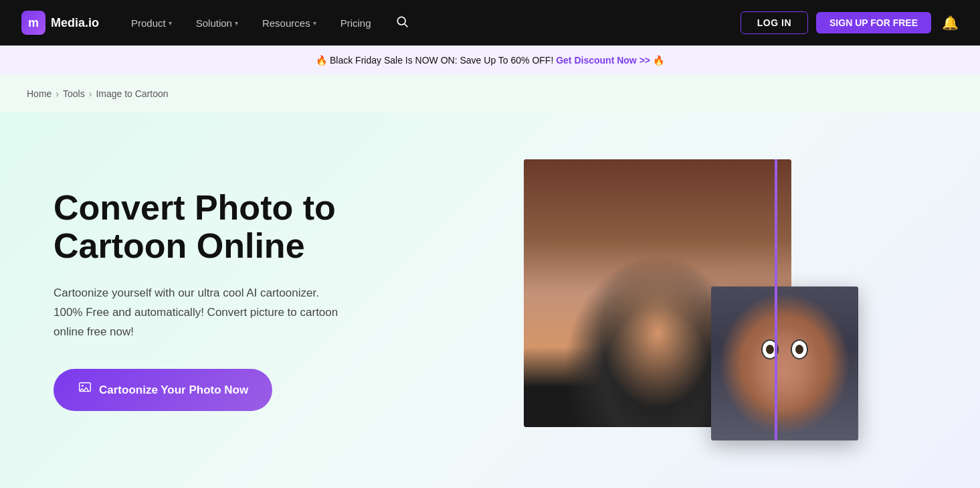 The width and height of the screenshot is (980, 488). I want to click on bell-icon: 🔔, so click(950, 23).